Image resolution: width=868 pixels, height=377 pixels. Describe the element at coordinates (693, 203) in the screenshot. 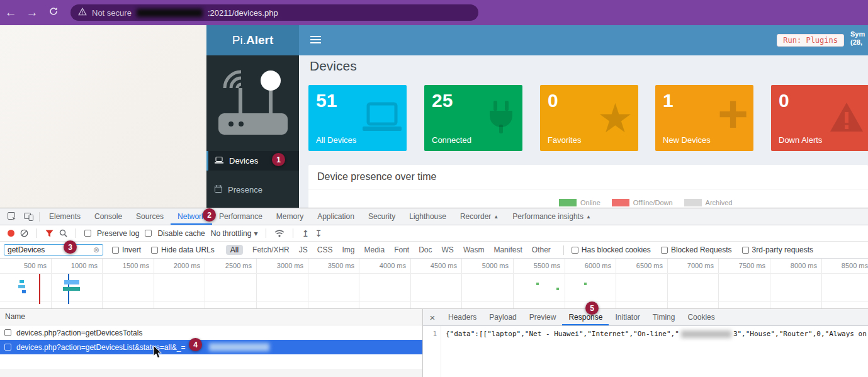

I see `archived-swatch` at that location.